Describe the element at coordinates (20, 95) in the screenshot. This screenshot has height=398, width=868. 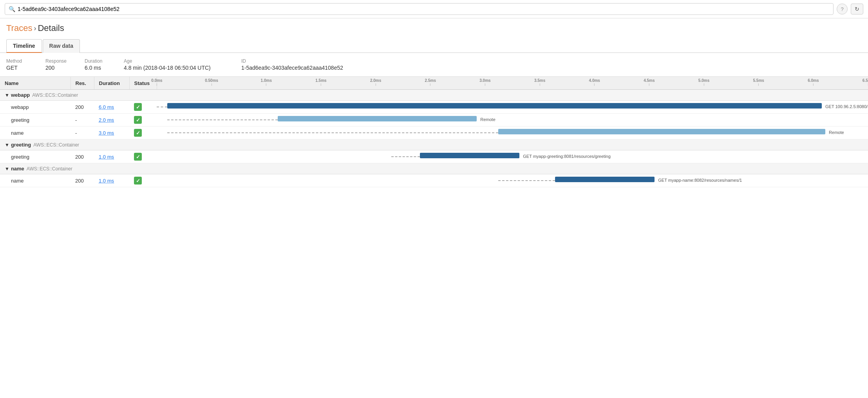
I see `group-name-0: webapp` at that location.